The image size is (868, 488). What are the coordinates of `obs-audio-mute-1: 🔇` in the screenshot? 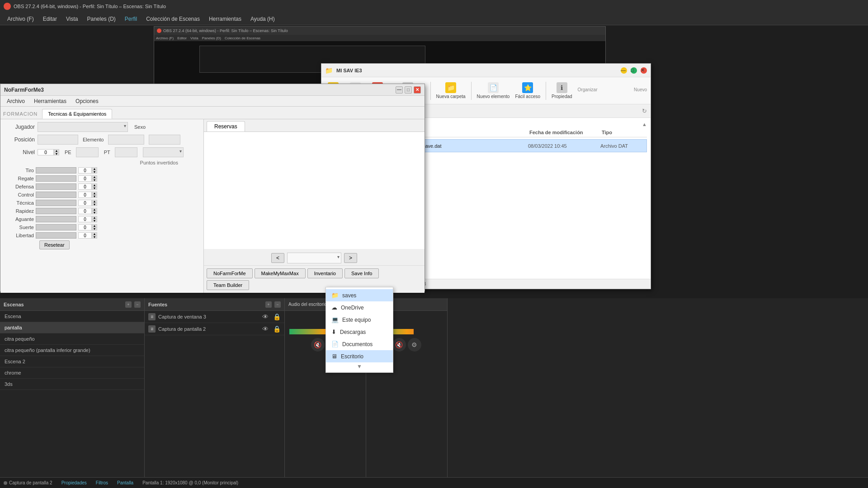 It's located at (399, 345).